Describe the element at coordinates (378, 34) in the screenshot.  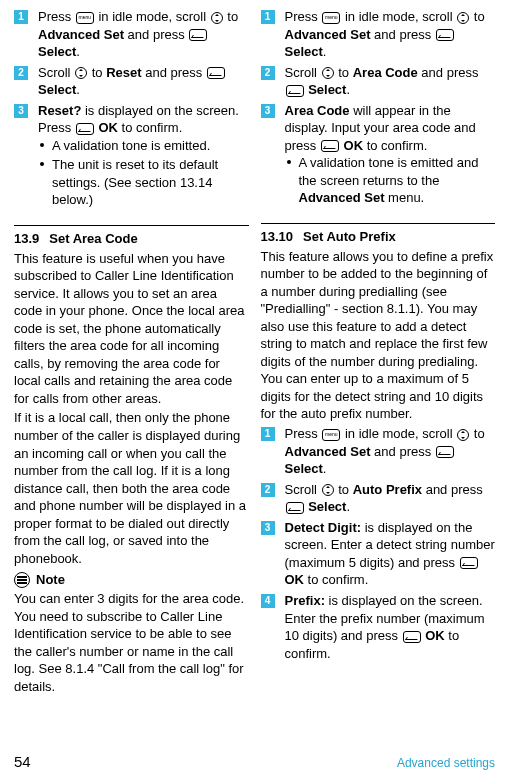
I see `step-1-right: 1 Press menu in idle mode, scroll to Adv…` at that location.